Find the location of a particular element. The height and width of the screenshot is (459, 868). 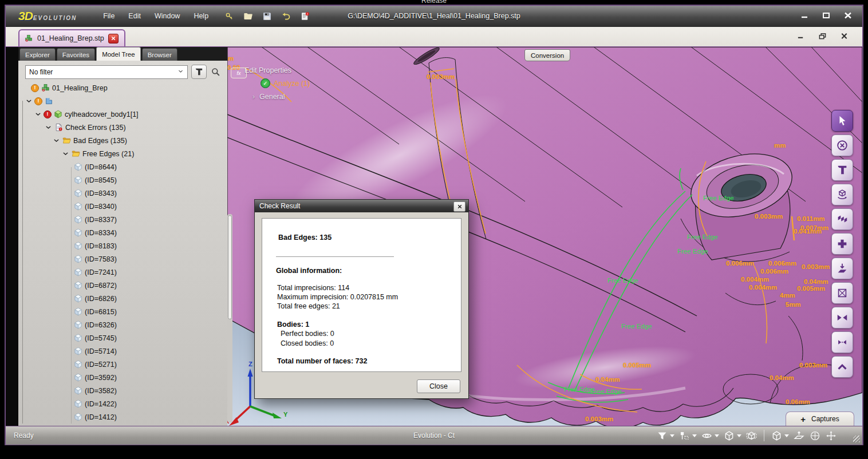

pan-icon is located at coordinates (831, 436).